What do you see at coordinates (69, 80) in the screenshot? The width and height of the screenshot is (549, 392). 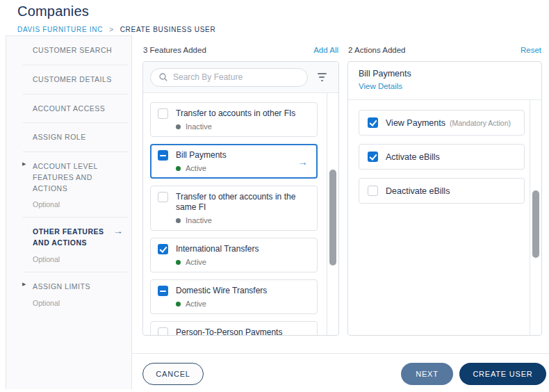 I see `sidebar-item: ▶ CUSTOMER DETAILS →` at bounding box center [69, 80].